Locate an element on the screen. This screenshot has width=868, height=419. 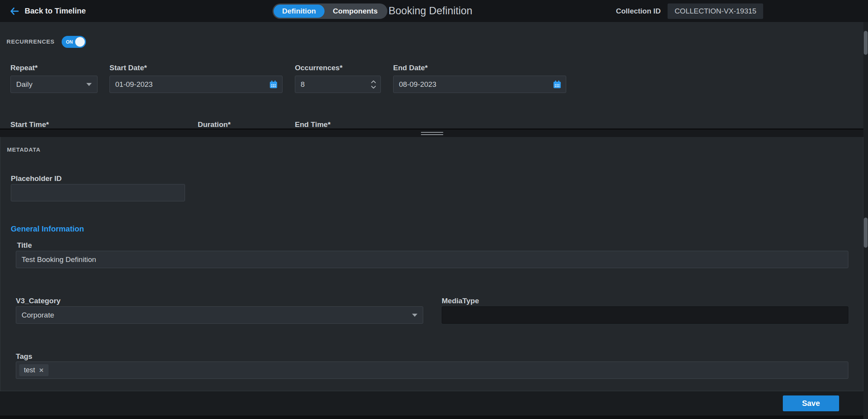
start-date-label: Start Date* is located at coordinates (128, 68).